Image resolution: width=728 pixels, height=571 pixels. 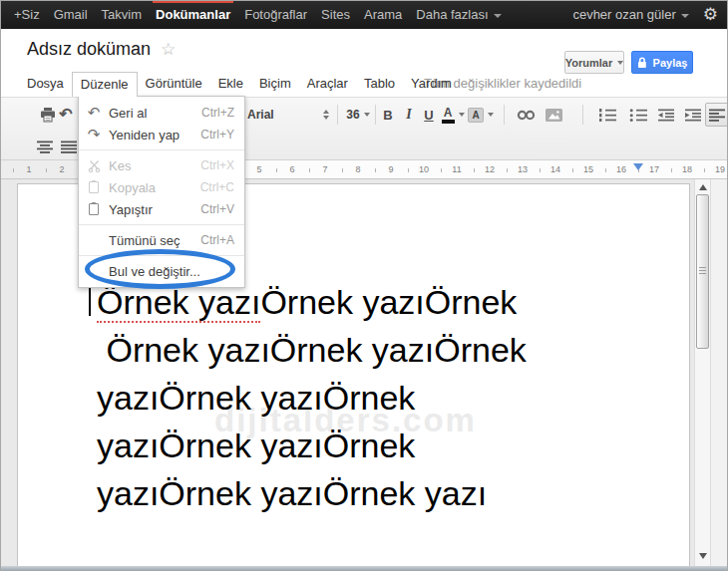 What do you see at coordinates (66, 115) in the screenshot?
I see `undo-button: ↶` at bounding box center [66, 115].